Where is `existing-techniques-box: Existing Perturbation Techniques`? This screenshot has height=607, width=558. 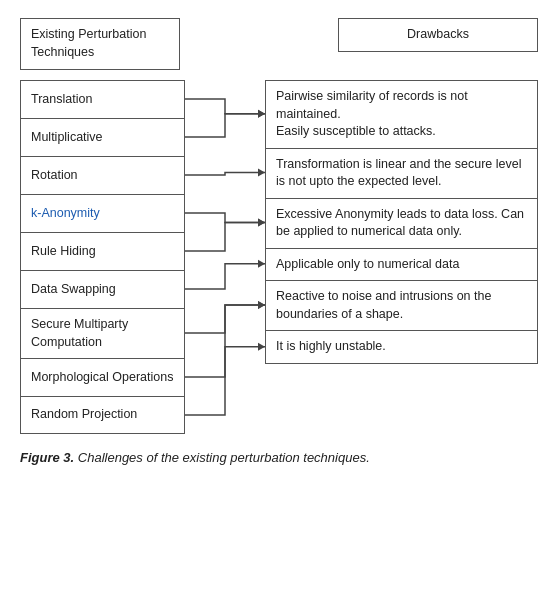 existing-techniques-box: Existing Perturbation Techniques is located at coordinates (100, 44).